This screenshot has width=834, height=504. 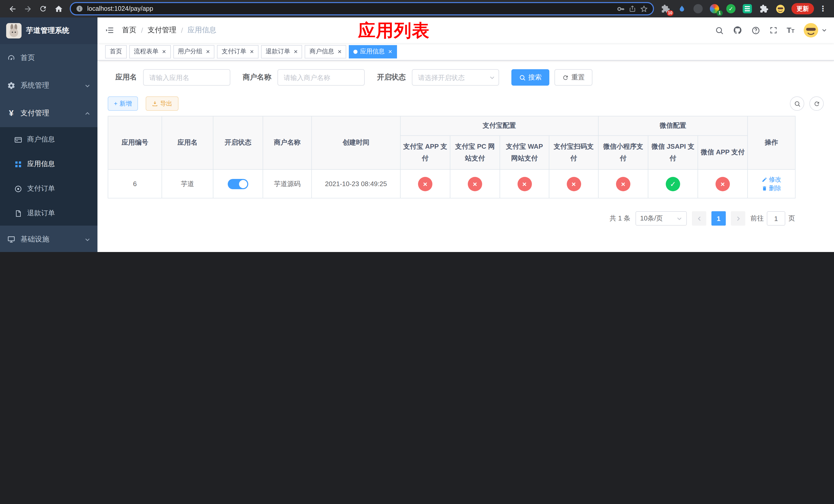 What do you see at coordinates (816, 104) in the screenshot?
I see `refresh-table-button` at bounding box center [816, 104].